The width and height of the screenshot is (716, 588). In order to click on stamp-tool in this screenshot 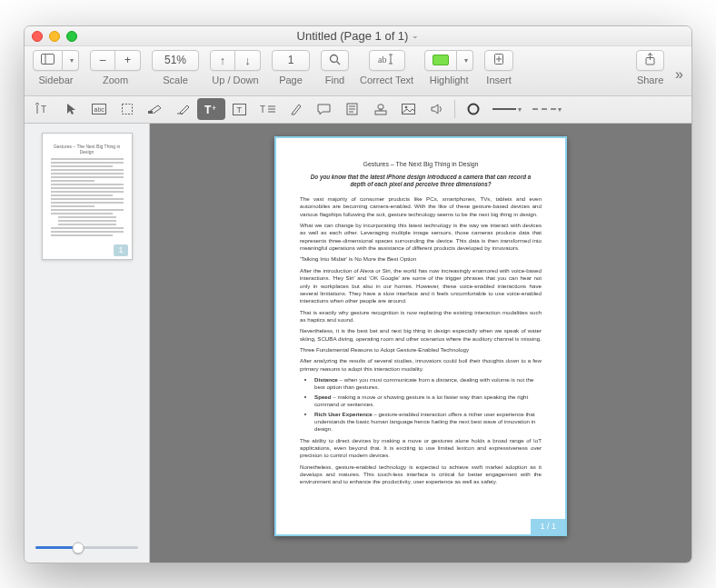, I will do `click(380, 109)`.